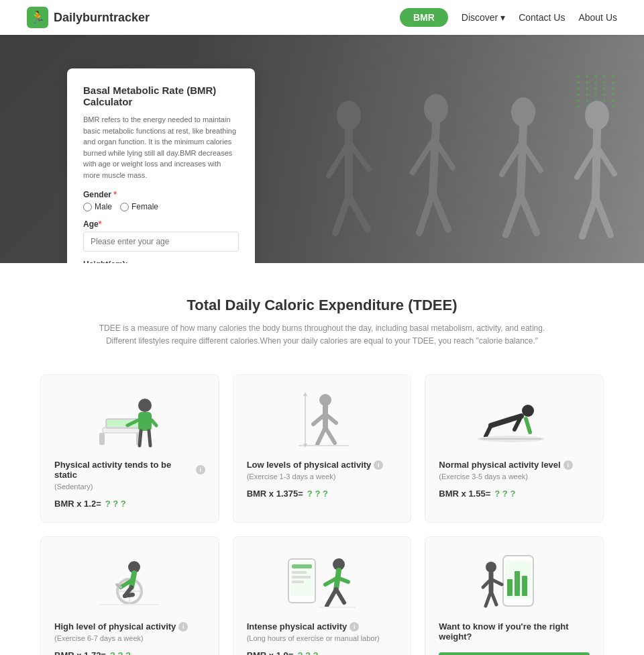 The width and height of the screenshot is (644, 655). What do you see at coordinates (121, 652) in the screenshot?
I see `high-result: ? ? ?` at bounding box center [121, 652].